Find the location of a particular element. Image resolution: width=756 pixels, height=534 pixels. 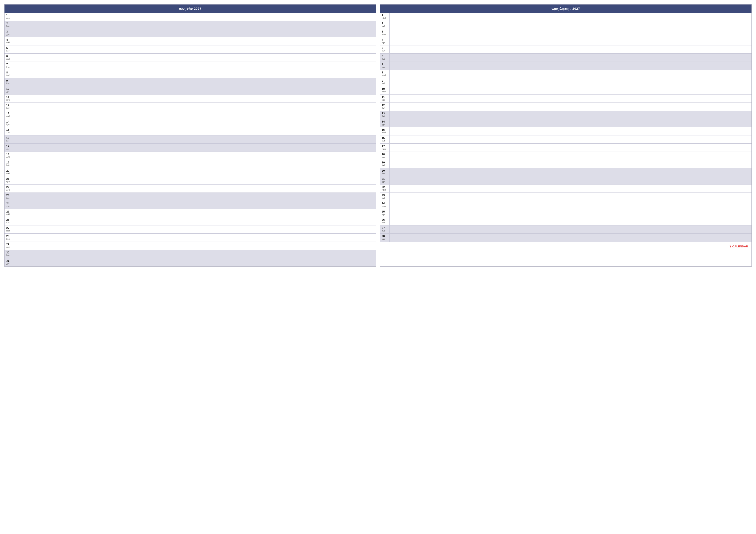

day-number: 15 is located at coordinates (385, 130).